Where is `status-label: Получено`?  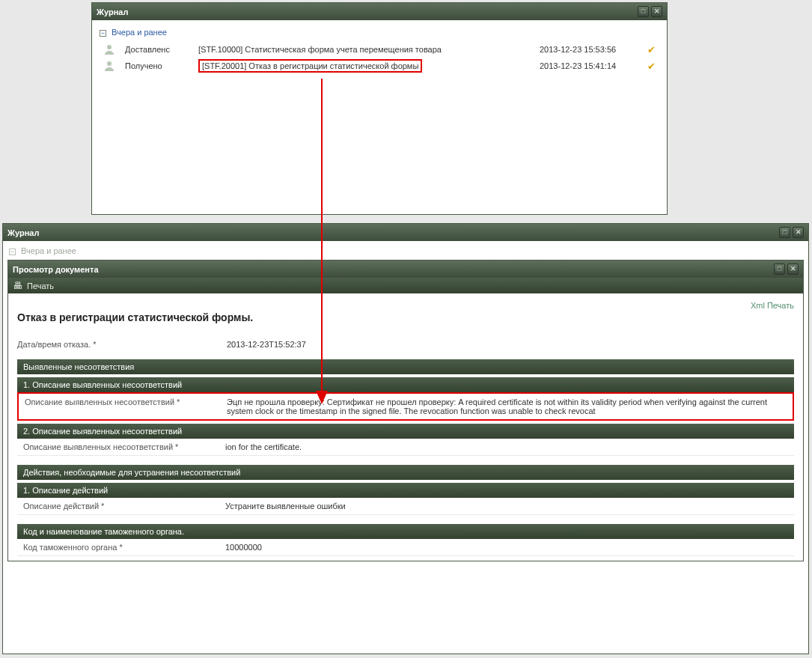
status-label: Получено is located at coordinates (159, 66).